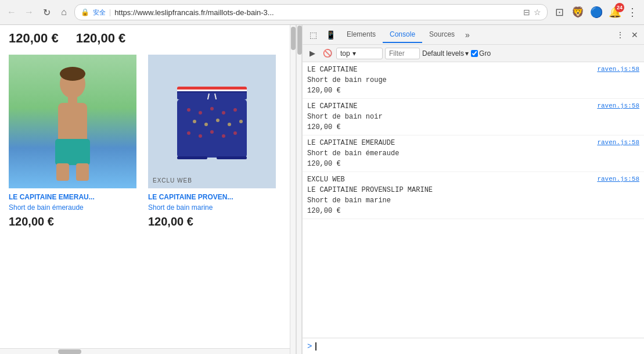  I want to click on forward-button: →, so click(29, 12).